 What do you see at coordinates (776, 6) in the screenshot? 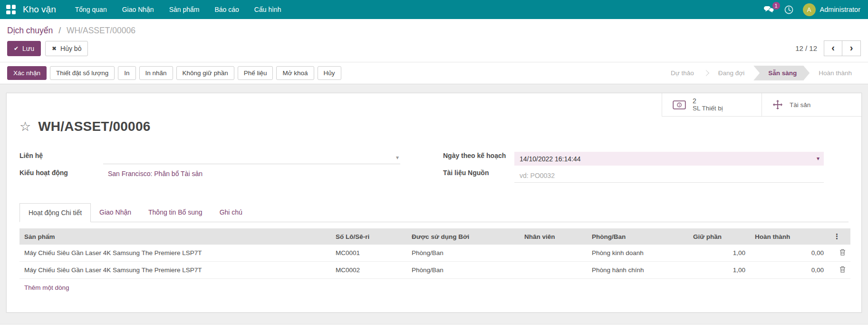
I see `messages-count-badge: 1` at bounding box center [776, 6].